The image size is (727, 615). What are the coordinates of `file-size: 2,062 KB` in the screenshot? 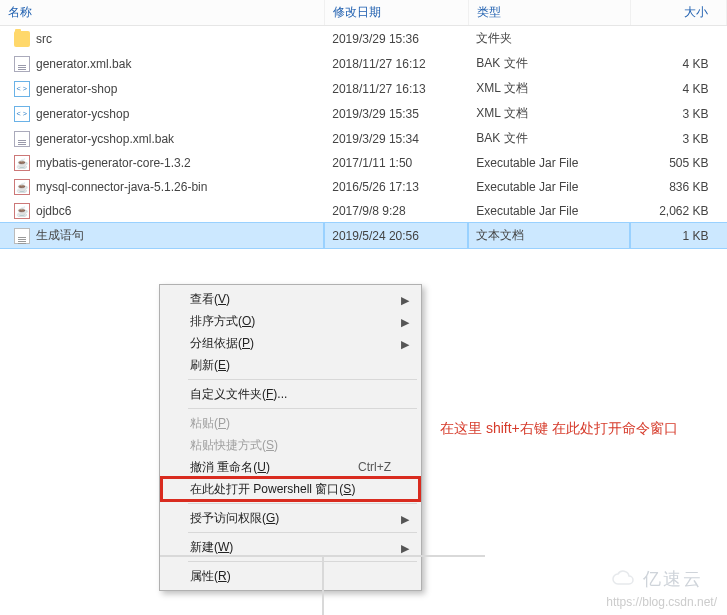 It's located at (678, 211).